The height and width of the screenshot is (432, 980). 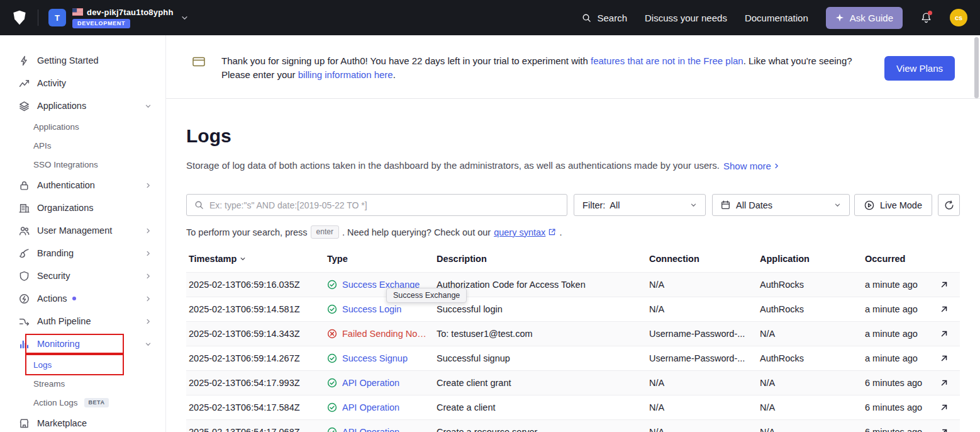 What do you see at coordinates (752, 166) in the screenshot?
I see `show-more-link: Show more` at bounding box center [752, 166].